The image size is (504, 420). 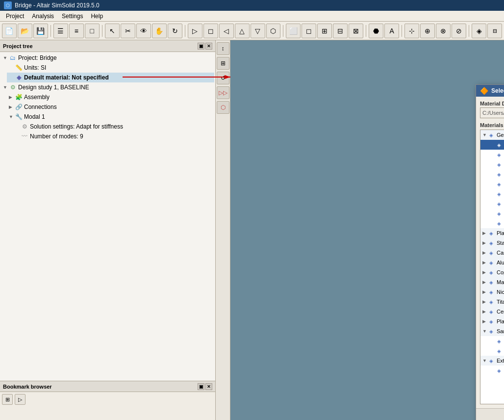 I want to click on tree-item-solution: ⚙ Solution settings: Adapt for stiffness, so click(x=114, y=127).